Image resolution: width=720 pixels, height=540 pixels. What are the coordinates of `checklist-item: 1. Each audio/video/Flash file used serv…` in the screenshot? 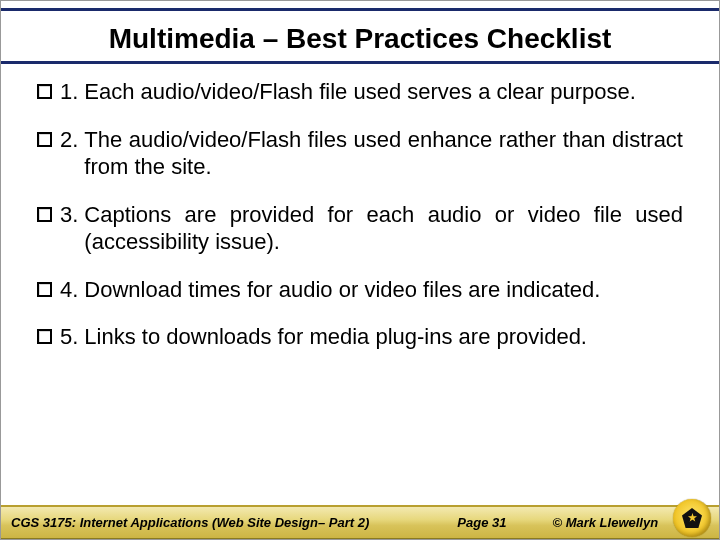 It's located at (360, 92).